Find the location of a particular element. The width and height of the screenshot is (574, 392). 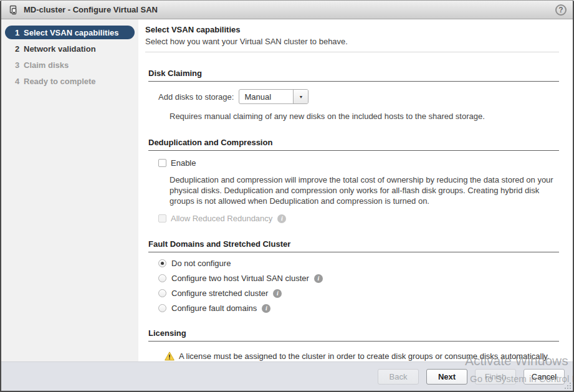

step-label: Ready to complete is located at coordinates (60, 81).